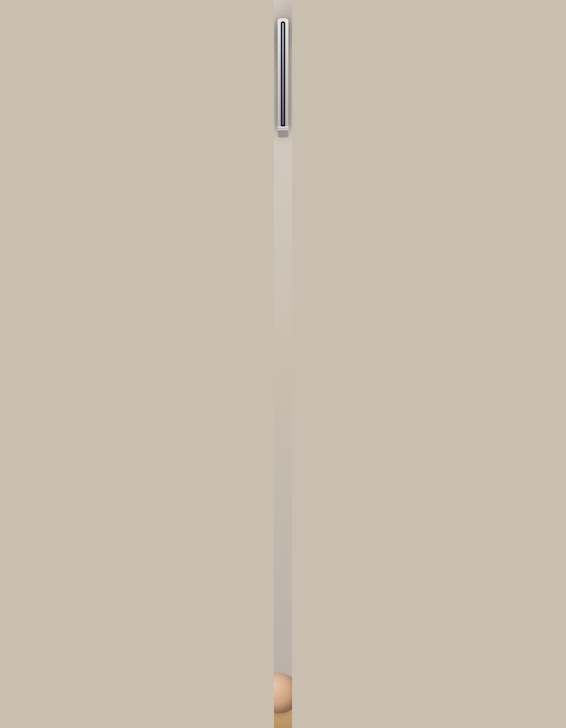  Describe the element at coordinates (283, 134) in the screenshot. I see `keyboard-area` at that location.